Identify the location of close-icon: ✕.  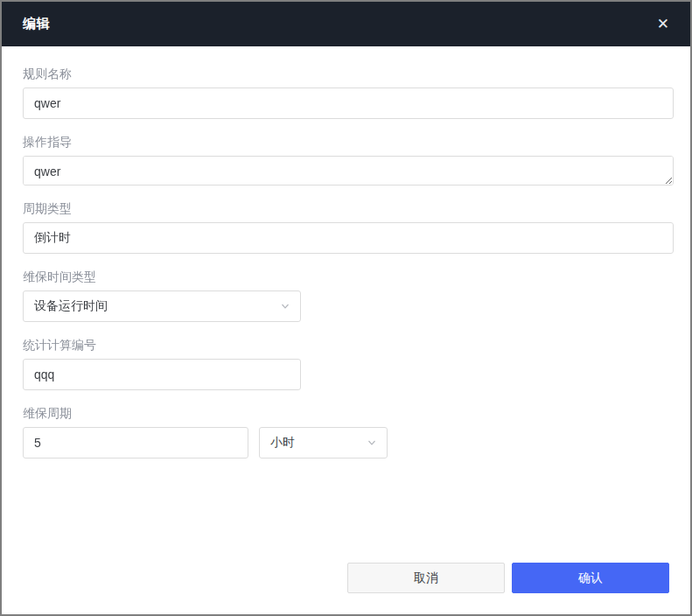
(663, 24).